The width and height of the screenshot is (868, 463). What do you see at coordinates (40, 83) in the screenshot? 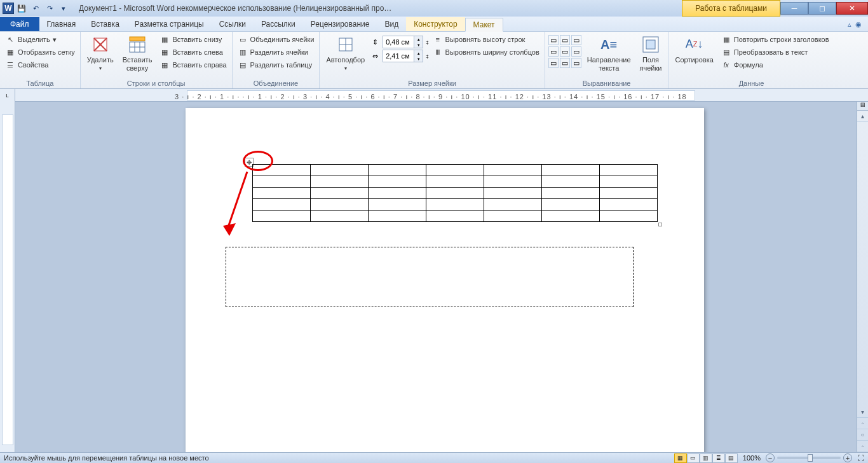
I see `group-label-table: Таблица` at bounding box center [40, 83].